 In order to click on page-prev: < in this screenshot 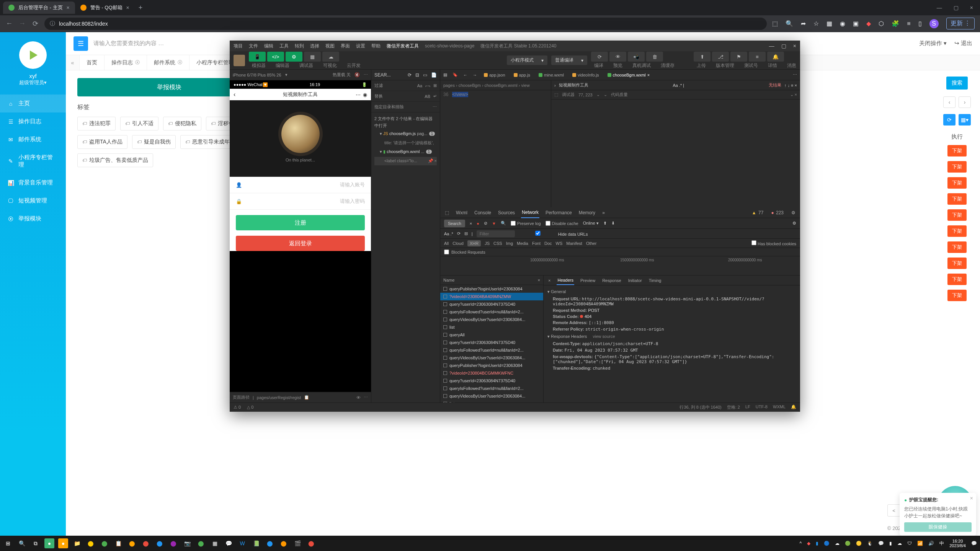, I will do `click(894, 510)`.